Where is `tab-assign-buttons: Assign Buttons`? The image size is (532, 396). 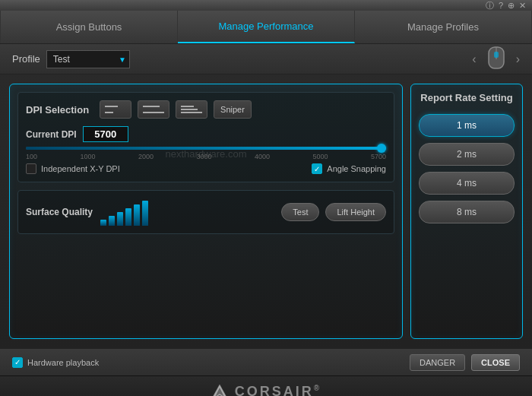
tab-assign-buttons: Assign Buttons is located at coordinates (89, 27).